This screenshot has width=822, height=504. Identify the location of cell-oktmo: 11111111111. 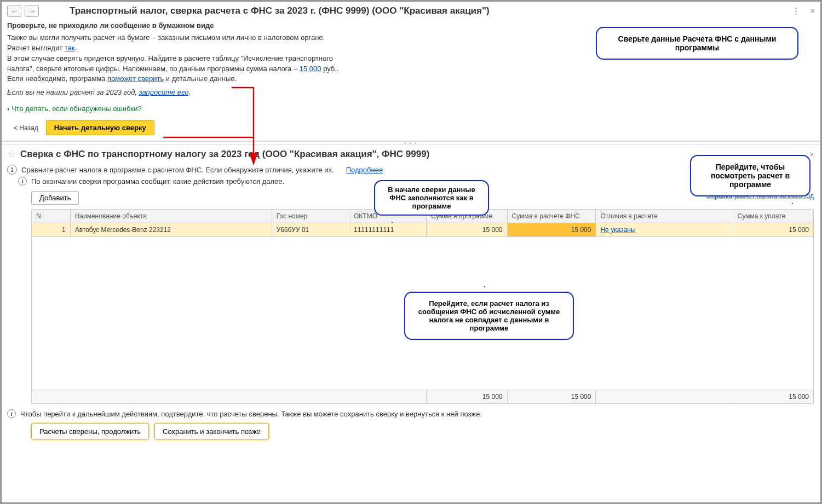
(388, 230).